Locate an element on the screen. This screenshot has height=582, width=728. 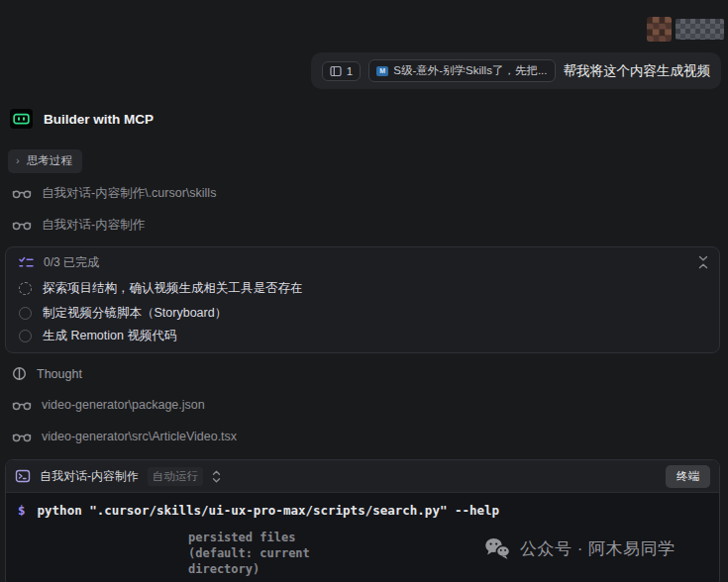
file-item-package-json: video-generator\package.json is located at coordinates (109, 405).